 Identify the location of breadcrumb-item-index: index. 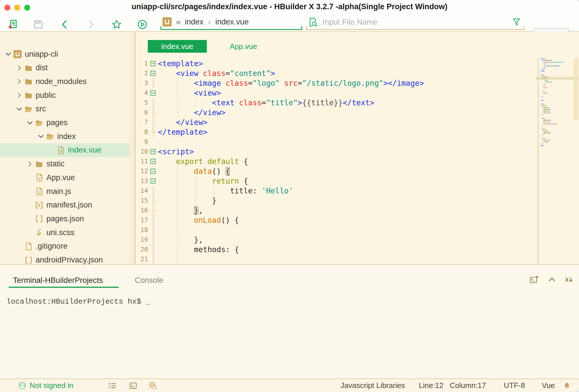
(194, 22).